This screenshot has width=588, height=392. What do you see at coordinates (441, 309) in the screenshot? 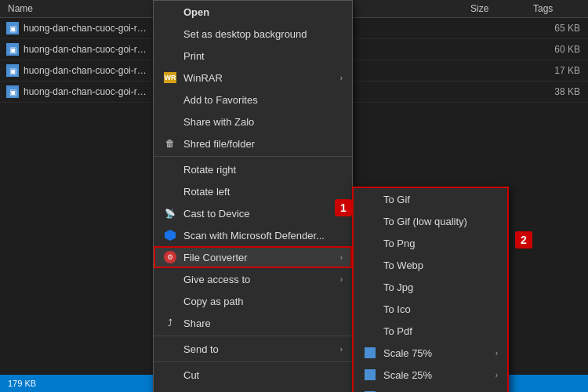
I see `submenu-label-to-ico: To Ico` at bounding box center [441, 309].